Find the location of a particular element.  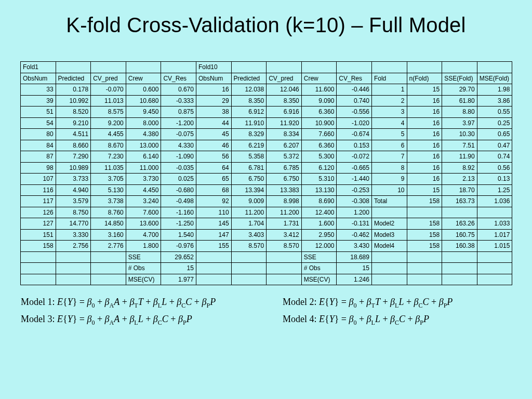

cell: 4 is located at coordinates (390, 124).